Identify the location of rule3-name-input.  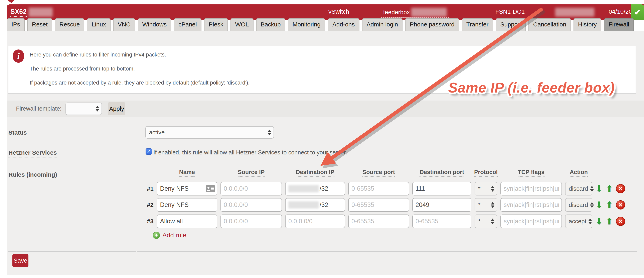
(187, 222).